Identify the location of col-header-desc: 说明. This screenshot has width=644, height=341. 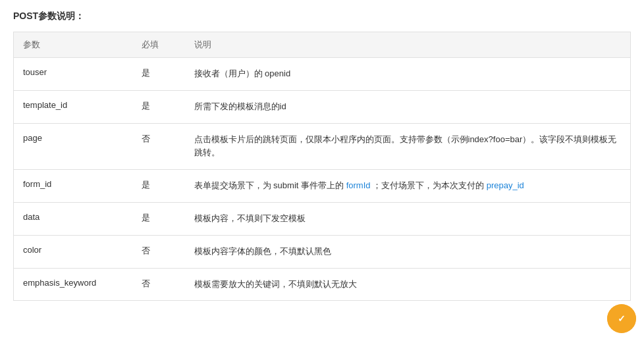
(408, 45).